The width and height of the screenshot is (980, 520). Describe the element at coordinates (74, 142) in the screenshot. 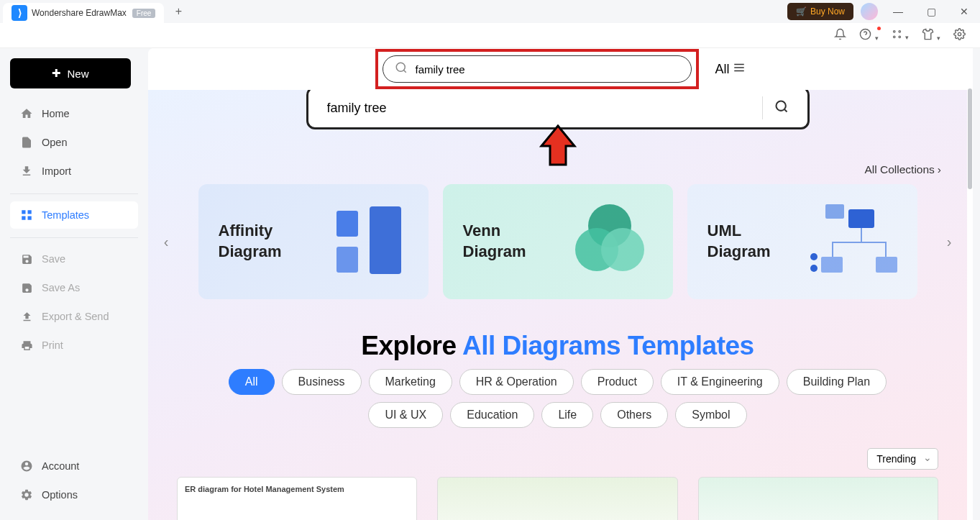

I see `sidebar-item-open: Open` at that location.